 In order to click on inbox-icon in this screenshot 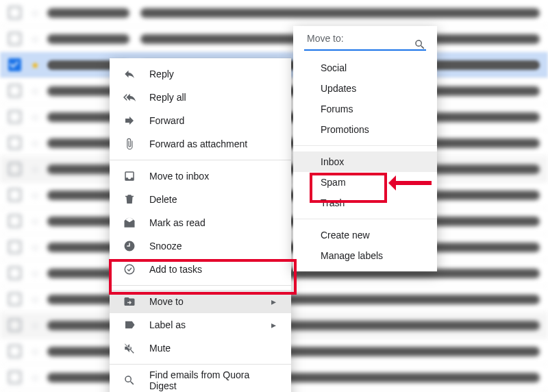, I will do `click(129, 176)`.